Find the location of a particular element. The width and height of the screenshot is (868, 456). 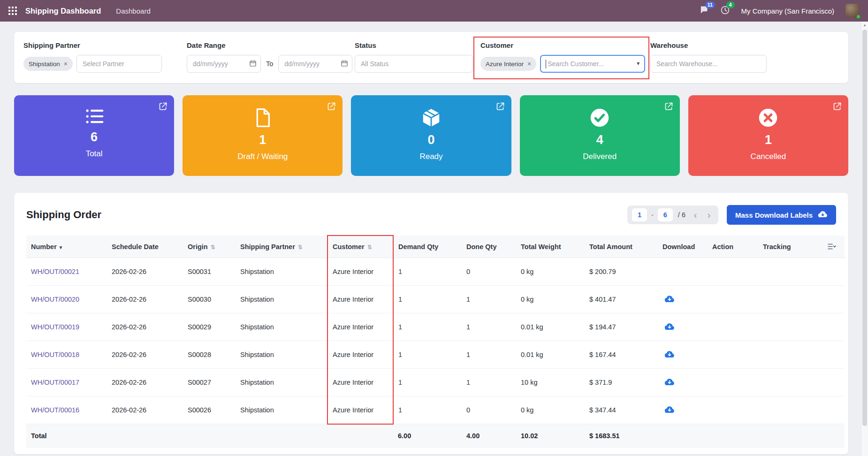

scroll-up-icon: ▲ is located at coordinates (865, 25).